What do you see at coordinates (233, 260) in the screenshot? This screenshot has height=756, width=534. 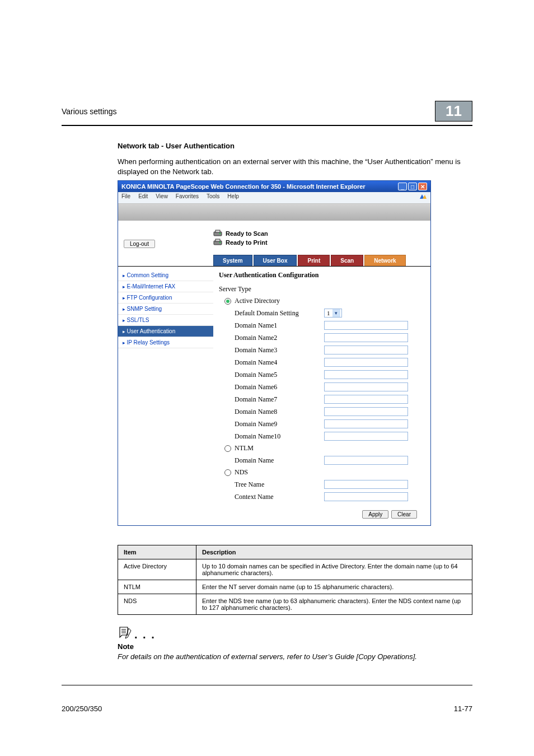 I see `tab-system: System` at bounding box center [233, 260].